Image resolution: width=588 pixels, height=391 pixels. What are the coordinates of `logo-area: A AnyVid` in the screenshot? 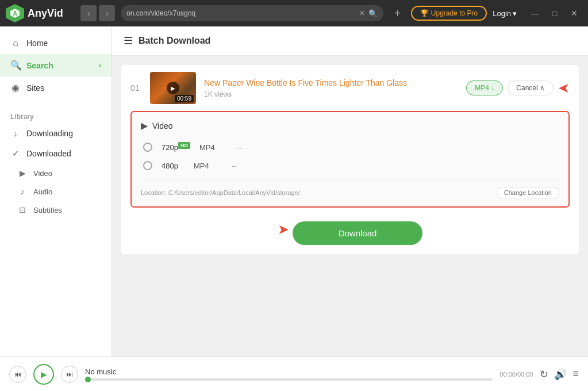 It's located at (40, 13).